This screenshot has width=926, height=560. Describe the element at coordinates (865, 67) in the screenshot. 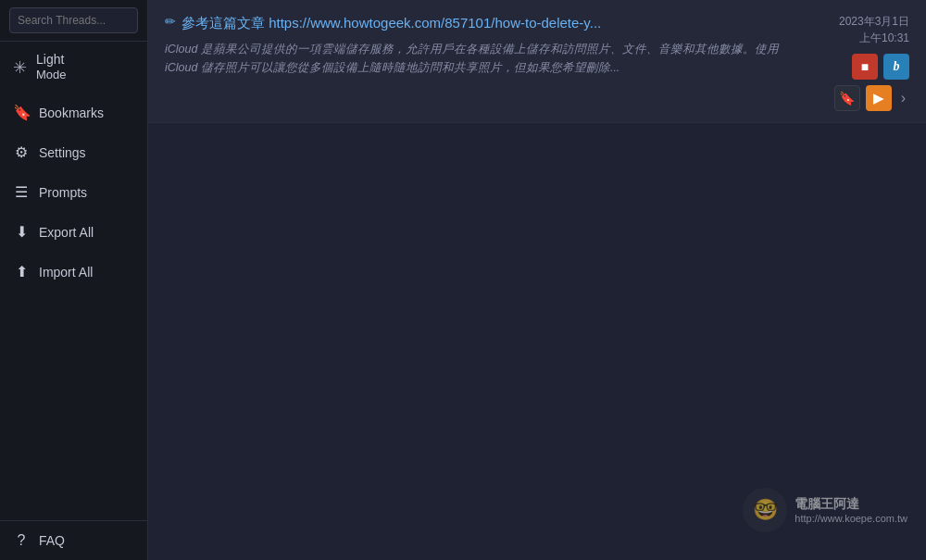

I see `delete-icon: ■` at that location.